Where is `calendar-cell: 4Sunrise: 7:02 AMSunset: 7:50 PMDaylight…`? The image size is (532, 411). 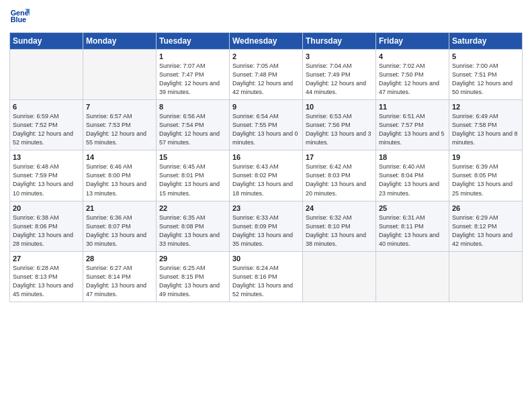
calendar-cell: 4Sunrise: 7:02 AMSunset: 7:50 PMDaylight… is located at coordinates (412, 75).